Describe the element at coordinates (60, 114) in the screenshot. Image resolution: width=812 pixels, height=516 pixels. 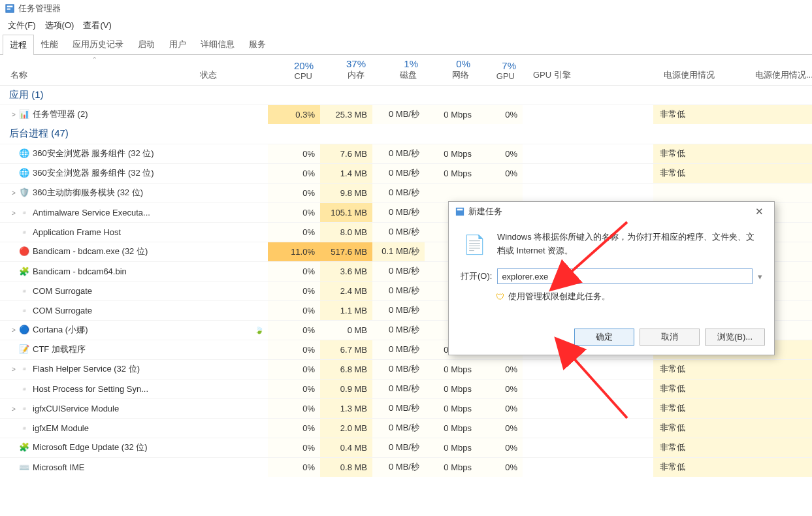
I see `process-name: 任务管理器 (2)` at that location.